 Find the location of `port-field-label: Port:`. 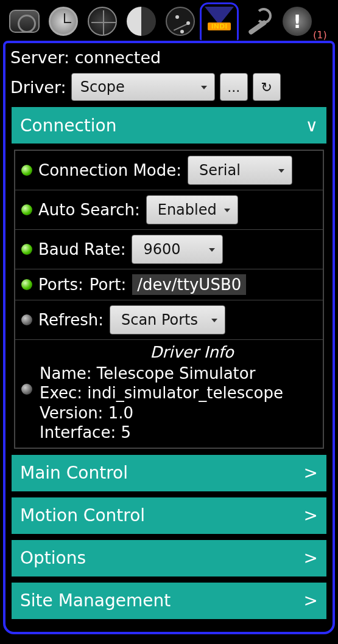

port-field-label: Port: is located at coordinates (108, 285).